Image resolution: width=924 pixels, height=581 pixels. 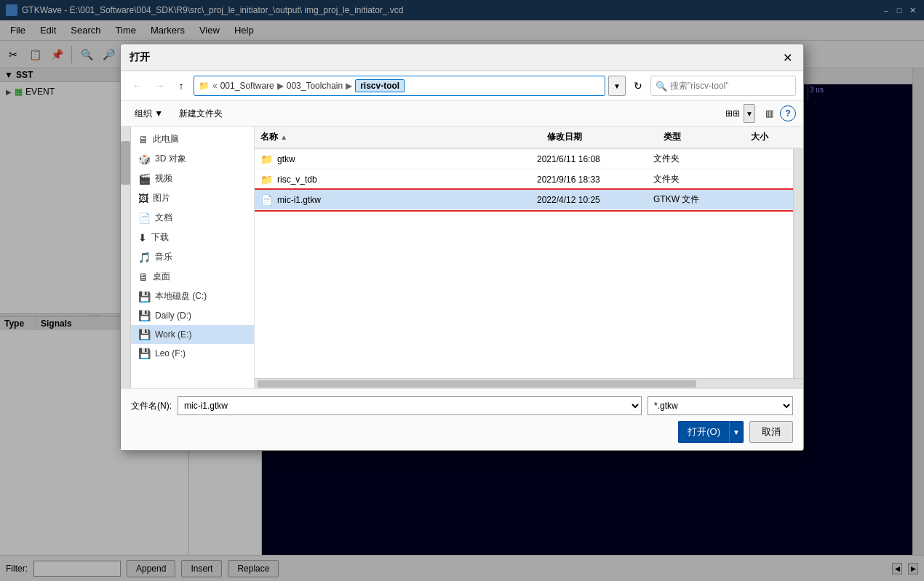 I want to click on nav-desktop-label: 桌面, so click(x=162, y=276).